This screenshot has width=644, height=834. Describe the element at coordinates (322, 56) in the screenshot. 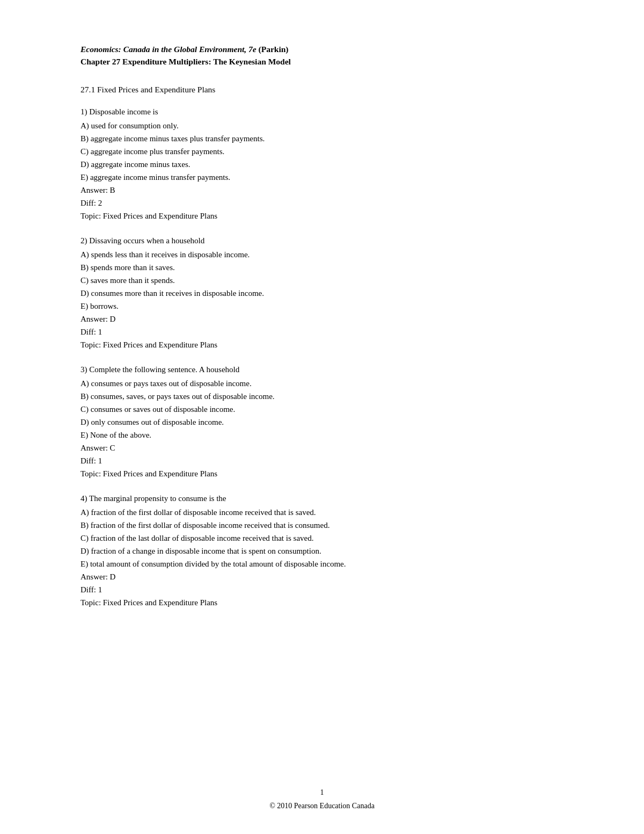

I see `document-header: Economics: Canada in the Global Environm…` at that location.